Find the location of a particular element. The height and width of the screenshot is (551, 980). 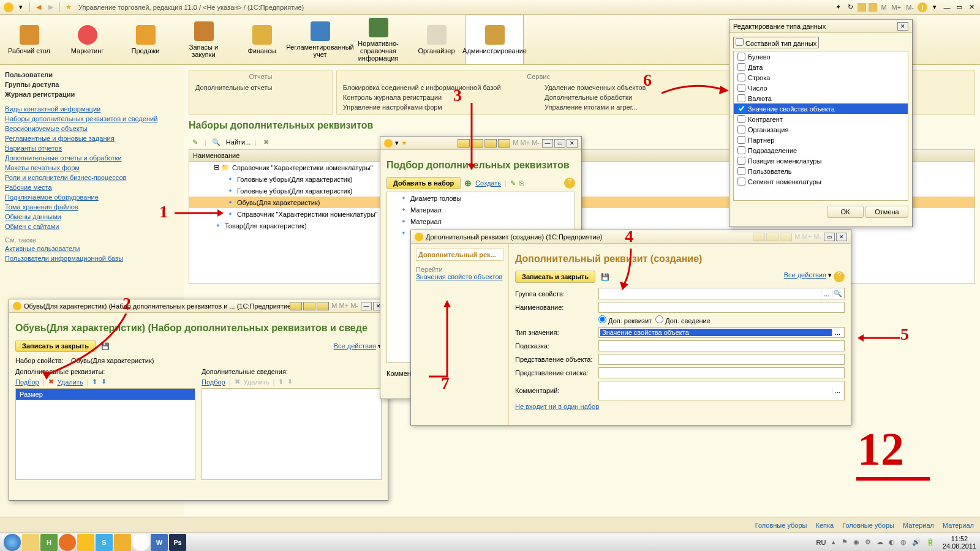

ribbon-marketing: Маркетинг is located at coordinates (87, 39).